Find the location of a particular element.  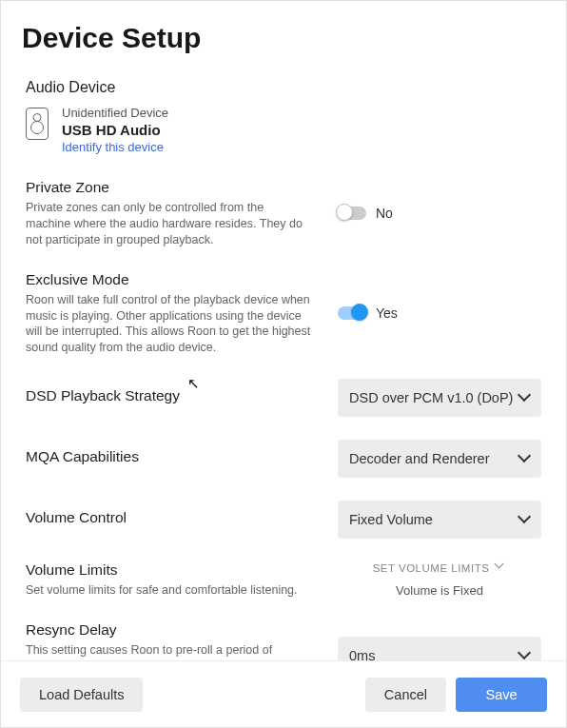

device-subtitle: Unidentified Device is located at coordinates (115, 112).